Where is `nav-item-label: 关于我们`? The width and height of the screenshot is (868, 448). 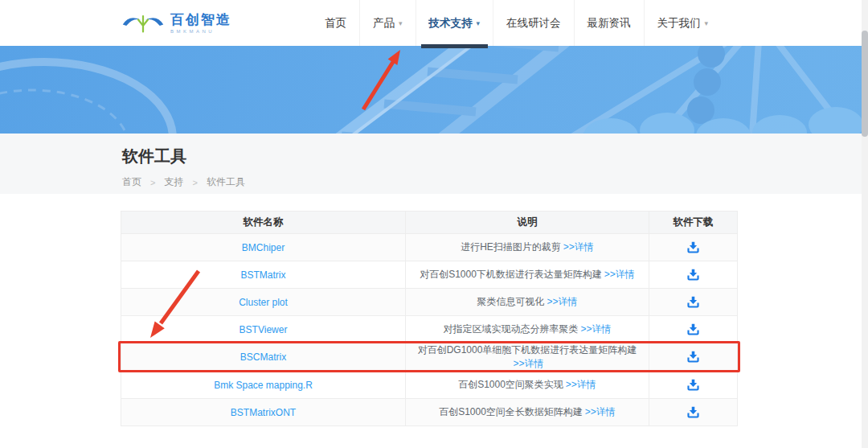
nav-item-label: 关于我们 is located at coordinates (679, 23).